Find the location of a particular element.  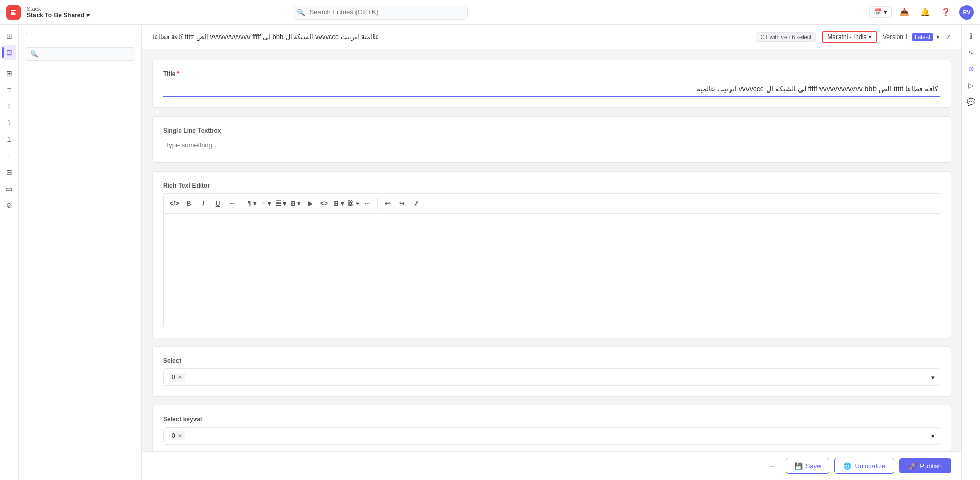

topbar: Stack Stack To Be Shared ▾ 🔍 📅 ▾ 📥 🔔 ❓ R… is located at coordinates (490, 12).